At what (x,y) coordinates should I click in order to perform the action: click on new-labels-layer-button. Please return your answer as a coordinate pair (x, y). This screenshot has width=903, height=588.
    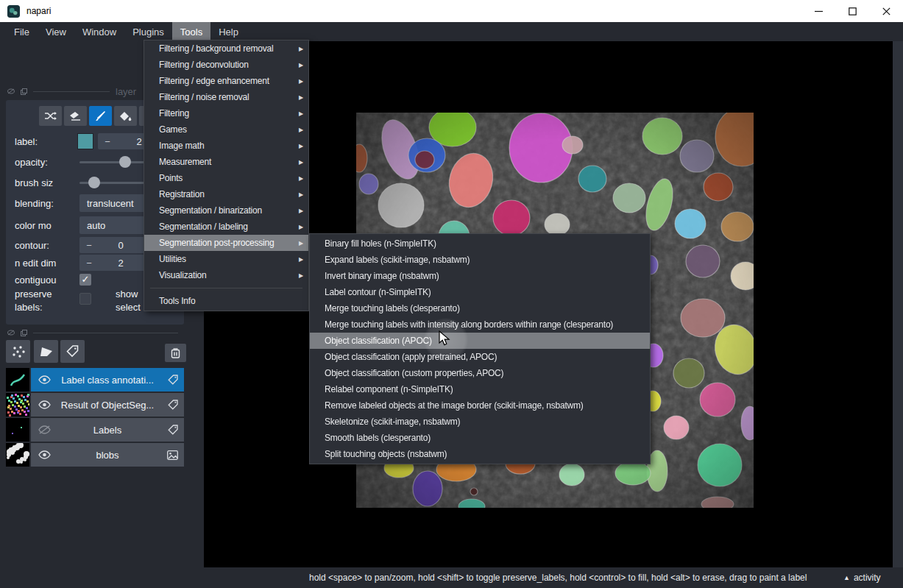
    Looking at the image, I should click on (72, 352).